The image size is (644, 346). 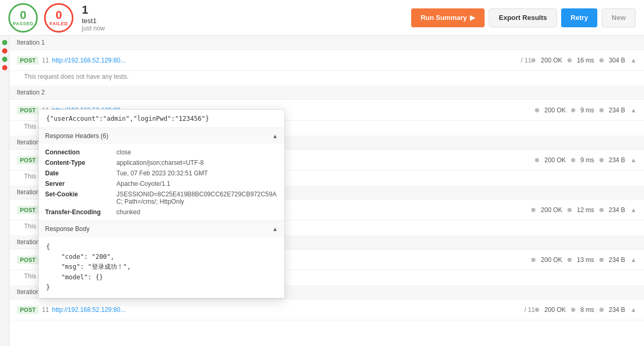 What do you see at coordinates (45, 60) in the screenshot?
I see `req-num: 11` at bounding box center [45, 60].